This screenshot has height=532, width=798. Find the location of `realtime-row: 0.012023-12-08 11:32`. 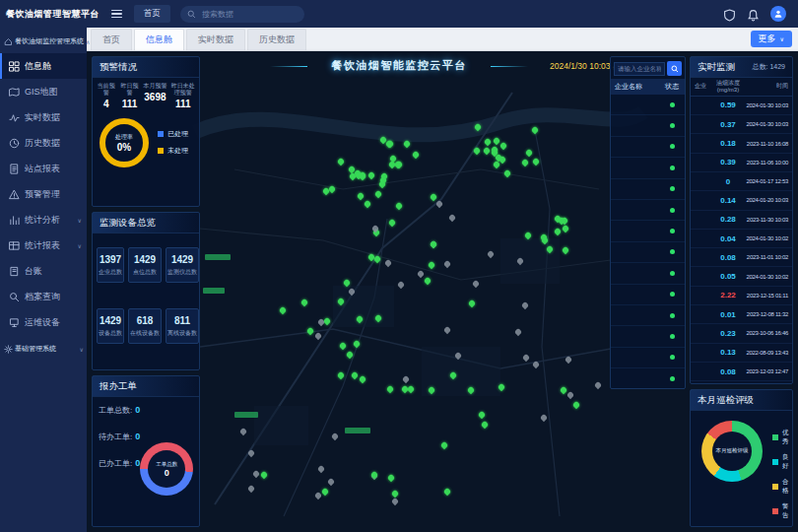

realtime-row: 0.012023-12-08 11:32 is located at coordinates (741, 315).